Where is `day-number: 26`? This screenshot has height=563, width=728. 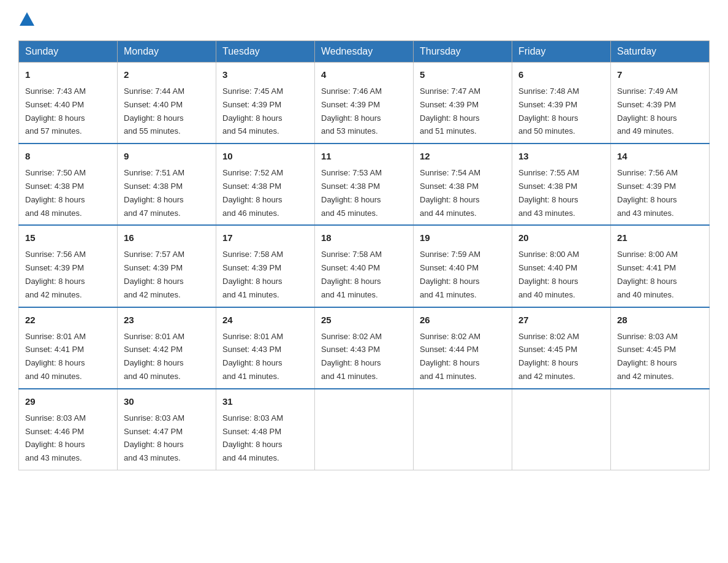 day-number: 26 is located at coordinates (463, 320).